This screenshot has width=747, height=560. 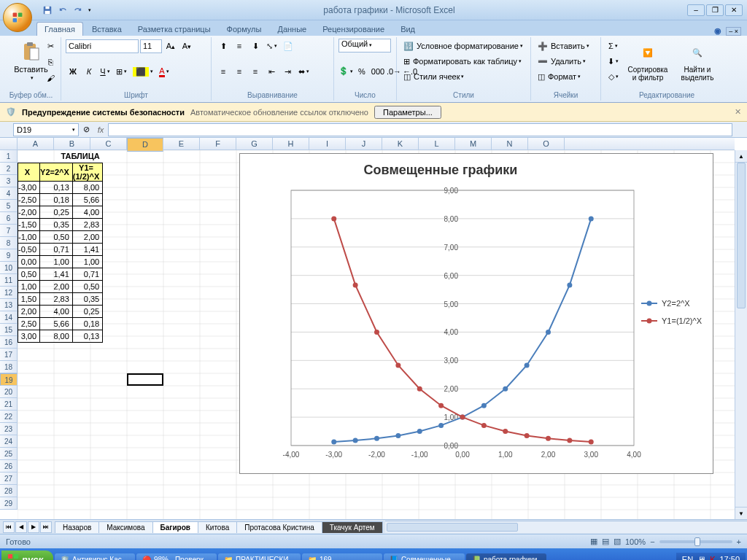 I want to click on system-tray: EN 🖥 K 17:50, so click(x=711, y=556).